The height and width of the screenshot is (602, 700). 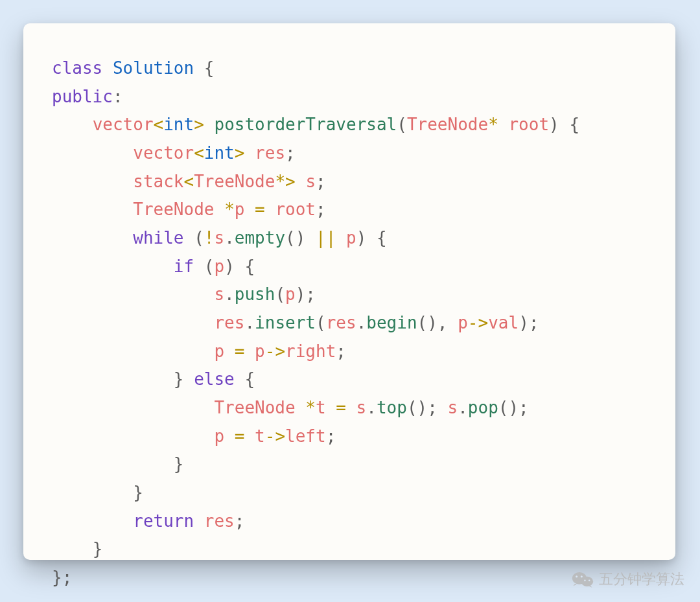 I want to click on code-token: top, so click(x=391, y=408).